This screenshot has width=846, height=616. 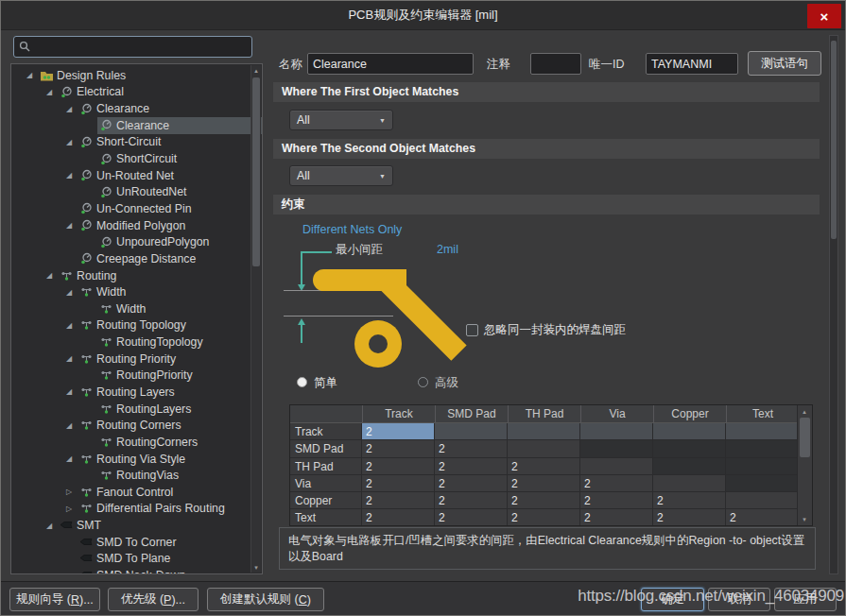 I want to click on tree-item-unpouredpolygon: UnpouredPolygon, so click(x=136, y=242).